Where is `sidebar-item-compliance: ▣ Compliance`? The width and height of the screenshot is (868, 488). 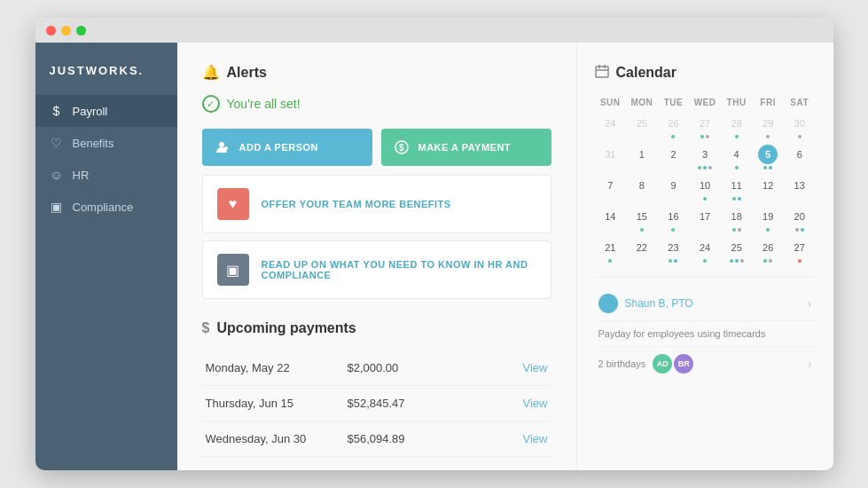
sidebar-item-compliance: ▣ Compliance is located at coordinates (106, 207).